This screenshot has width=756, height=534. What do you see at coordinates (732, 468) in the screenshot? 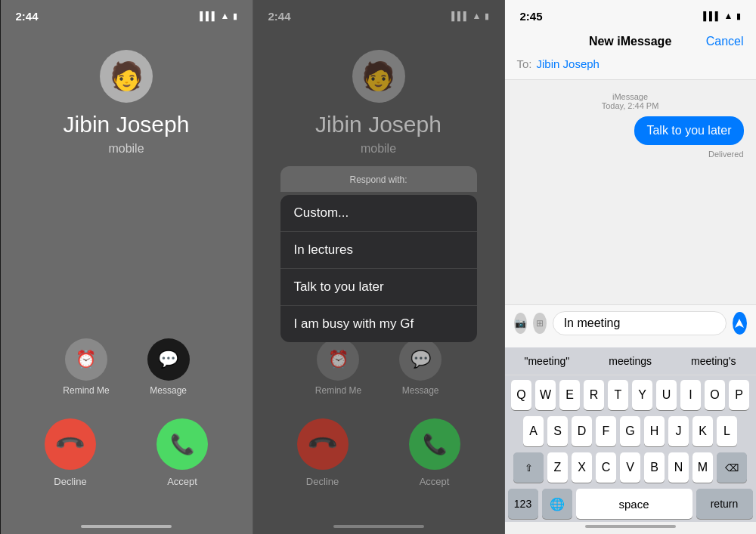
I see `key-delete: ⌫` at bounding box center [732, 468].